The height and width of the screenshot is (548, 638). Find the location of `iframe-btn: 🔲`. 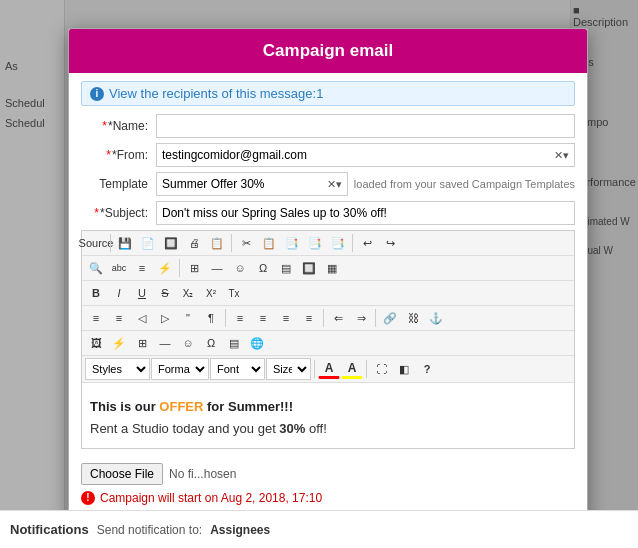

iframe-btn: 🔲 is located at coordinates (309, 268).